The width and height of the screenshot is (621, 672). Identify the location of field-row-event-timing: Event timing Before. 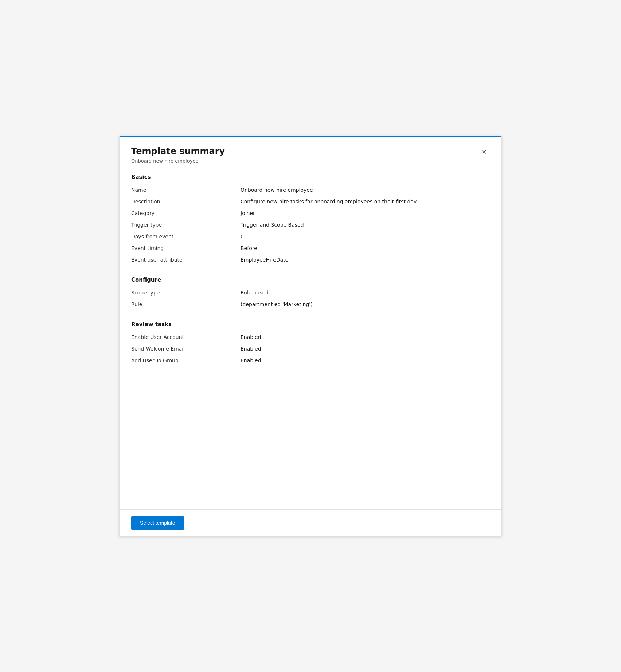
(310, 249).